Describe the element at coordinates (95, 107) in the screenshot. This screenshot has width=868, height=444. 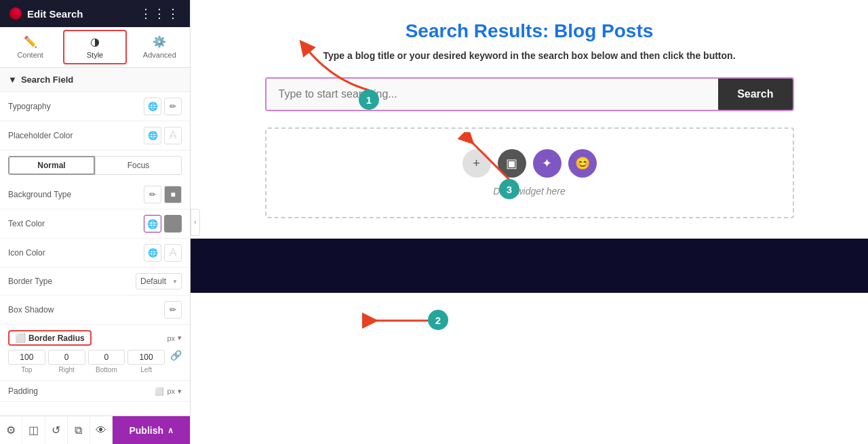
I see `typography-row: Typography 🌐 ✏` at that location.